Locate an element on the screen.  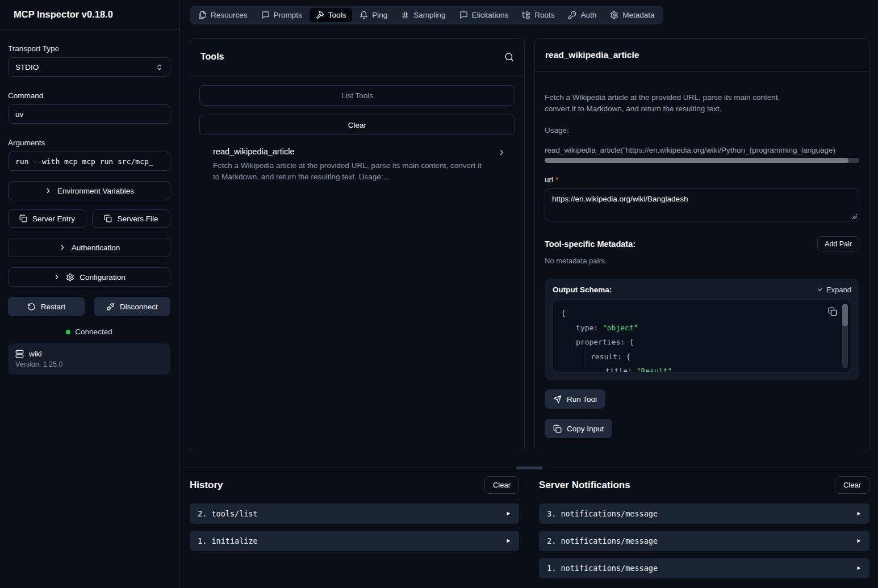
tab-label: Metadata is located at coordinates (638, 15).